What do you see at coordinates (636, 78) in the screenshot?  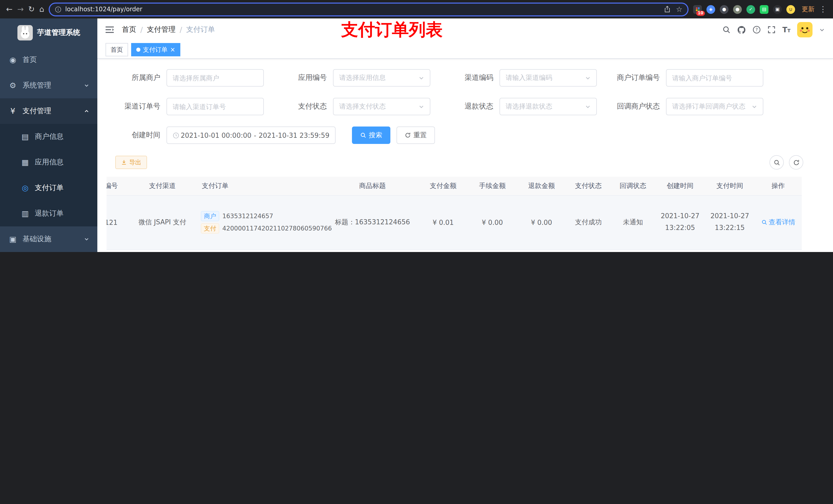 I see `merchant-order-no-label: 商户订单编号` at bounding box center [636, 78].